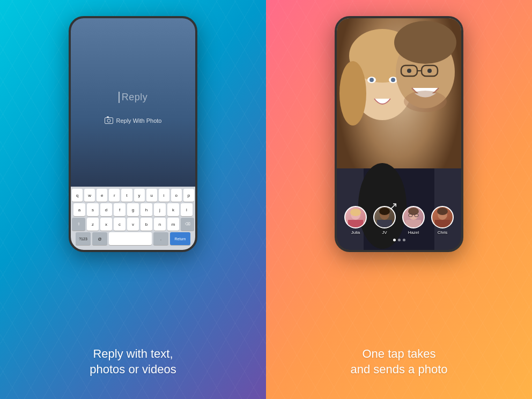  Describe the element at coordinates (133, 98) in the screenshot. I see `reply-placeholder: Reply` at that location.